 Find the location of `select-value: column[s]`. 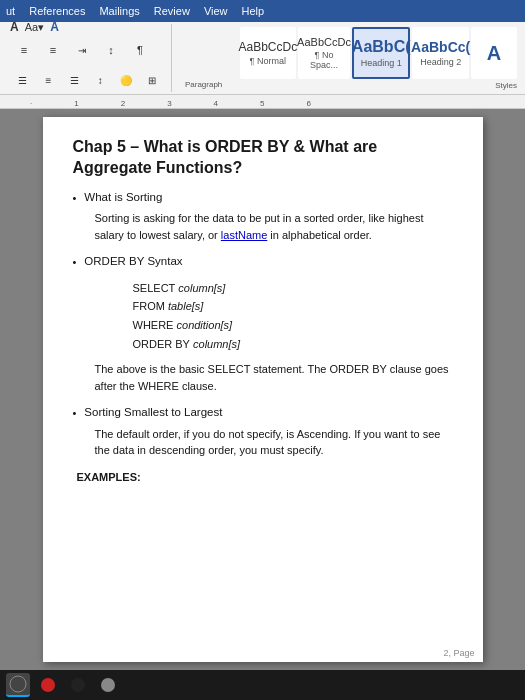

select-value: column[s] is located at coordinates (200, 288).